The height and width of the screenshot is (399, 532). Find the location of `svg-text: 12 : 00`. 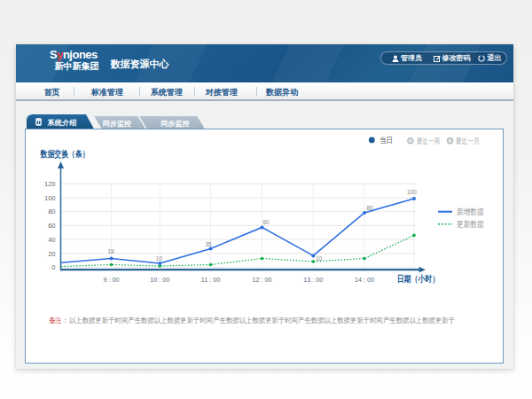

svg-text: 12 : 00 is located at coordinates (262, 280).